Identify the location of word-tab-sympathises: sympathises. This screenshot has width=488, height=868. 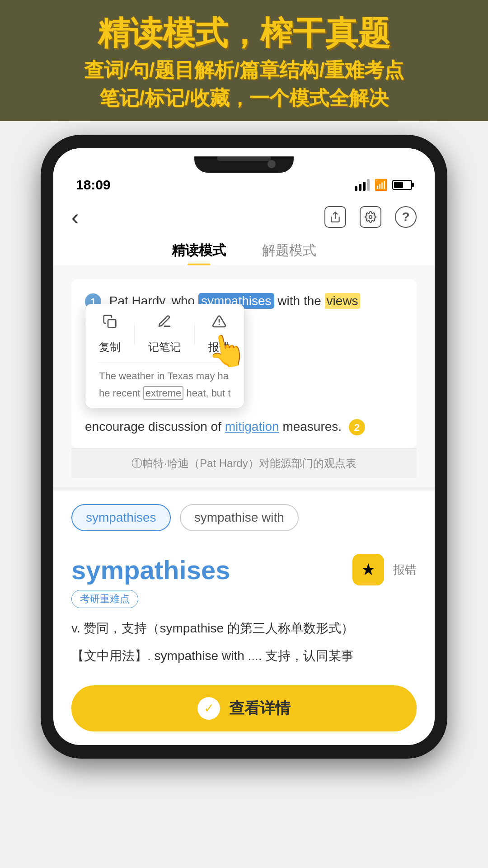
(121, 518).